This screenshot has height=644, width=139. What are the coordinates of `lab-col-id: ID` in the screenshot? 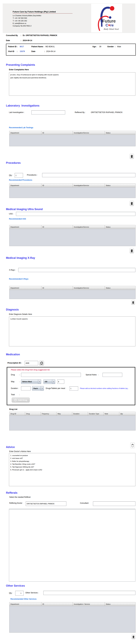 It's located at (57, 133).